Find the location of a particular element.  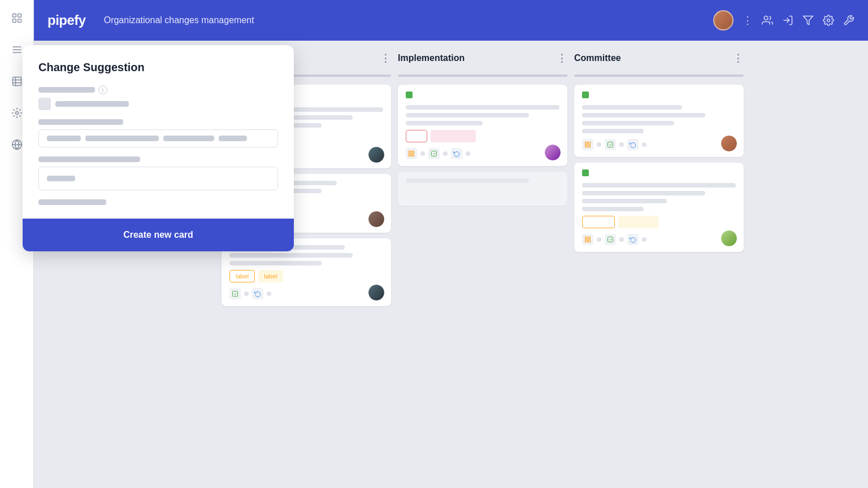

login-icon is located at coordinates (788, 20).